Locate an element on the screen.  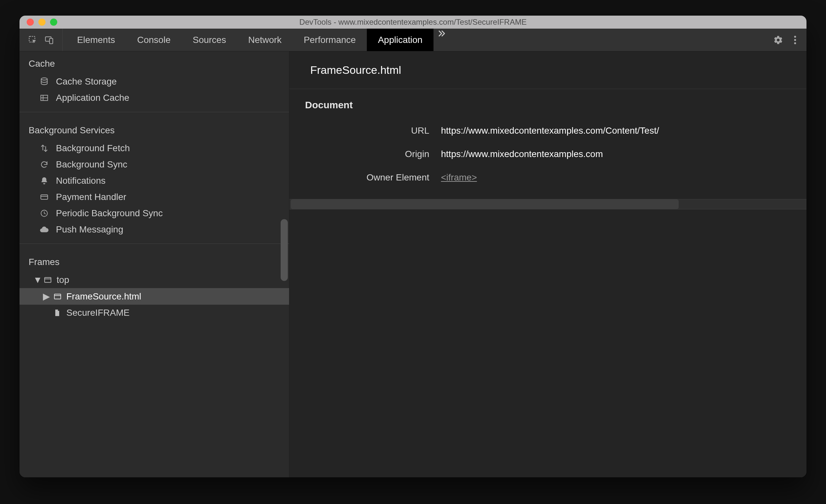
sidebar-item-label: Periodic Background Sync is located at coordinates (109, 213).